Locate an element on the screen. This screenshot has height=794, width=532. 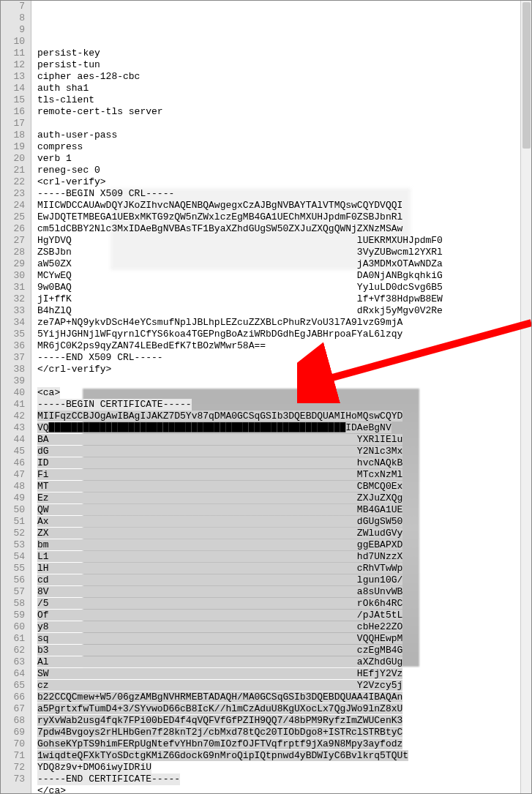
code-line: -----END X509 CRL----- is located at coordinates (284, 358).